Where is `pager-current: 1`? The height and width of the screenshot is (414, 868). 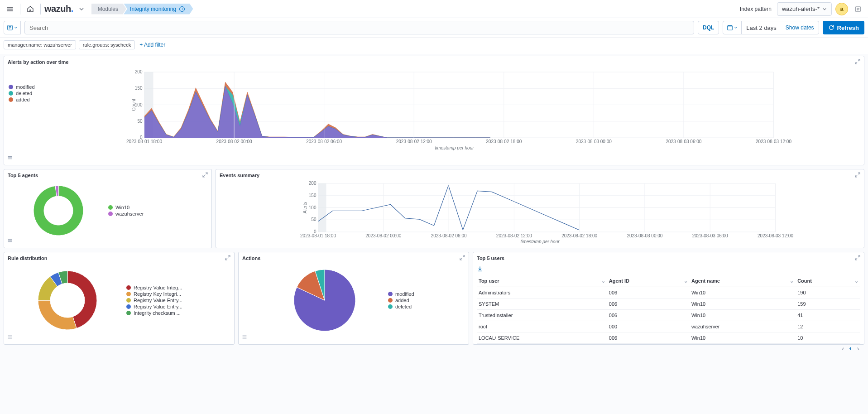
pager-current: 1 is located at coordinates (850, 348).